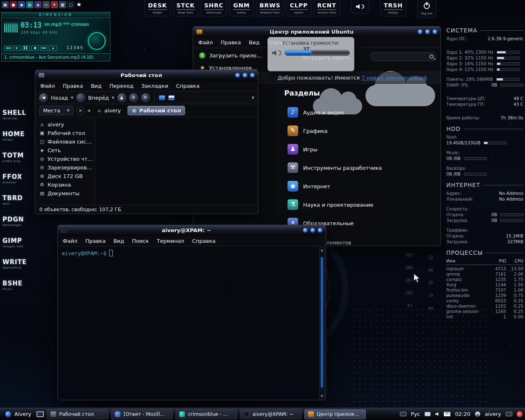  What do you see at coordinates (38, 5) in the screenshot?
I see `purple-app-icon: ◈` at bounding box center [38, 5].